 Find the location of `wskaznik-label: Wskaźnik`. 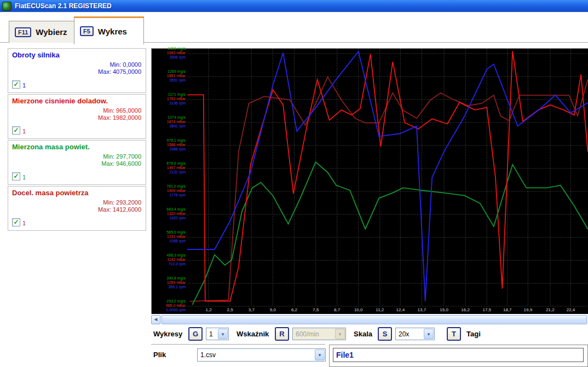

wskaznik-label: Wskaźnik is located at coordinates (253, 334).